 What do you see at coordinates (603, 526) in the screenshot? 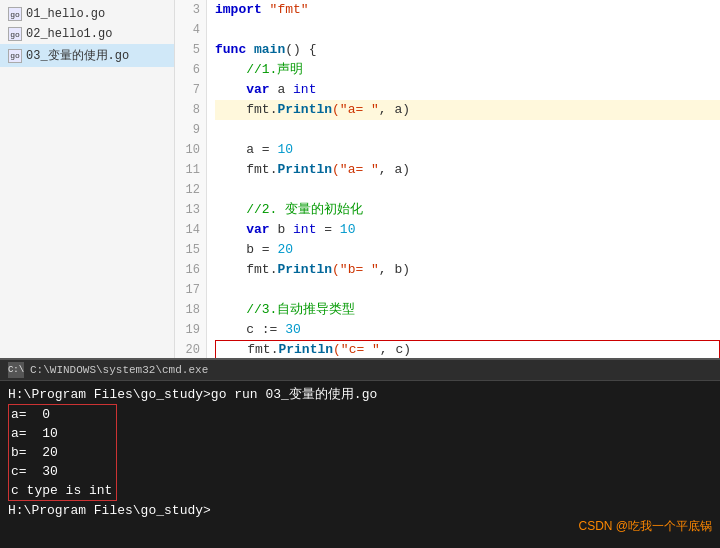
I see `watermark-prefix: CSDN @` at bounding box center [603, 526].